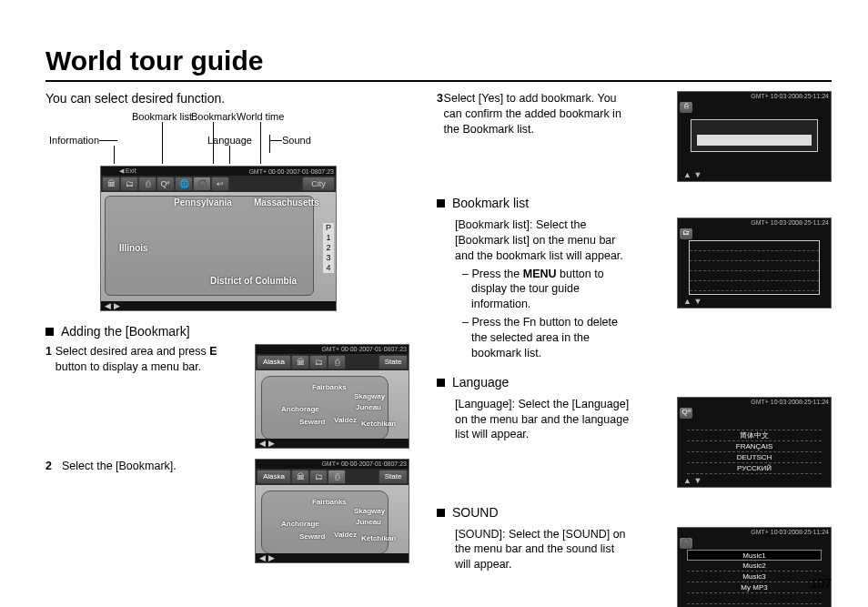 Image resolution: width=868 pixels, height=607 pixels. What do you see at coordinates (220, 184) in the screenshot?
I see `back-icon: ↩` at bounding box center [220, 184].